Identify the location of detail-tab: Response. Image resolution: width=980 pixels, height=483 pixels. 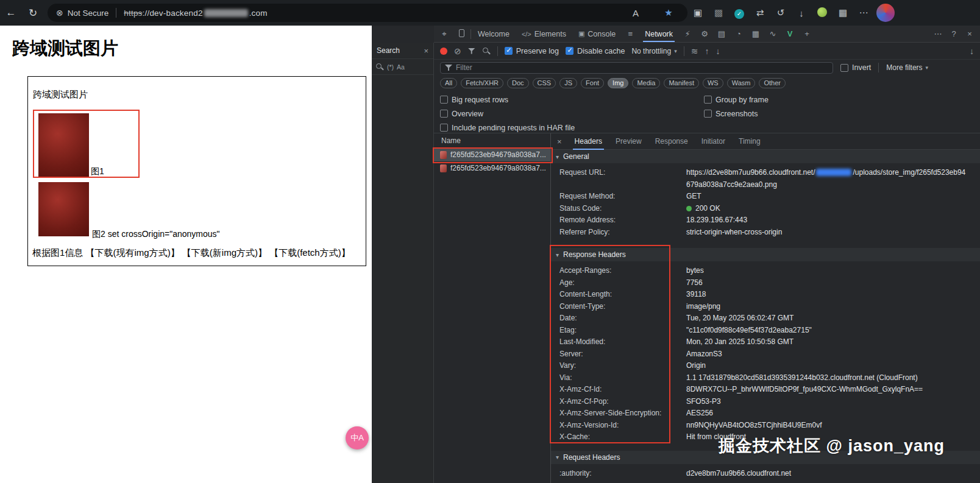
(672, 141).